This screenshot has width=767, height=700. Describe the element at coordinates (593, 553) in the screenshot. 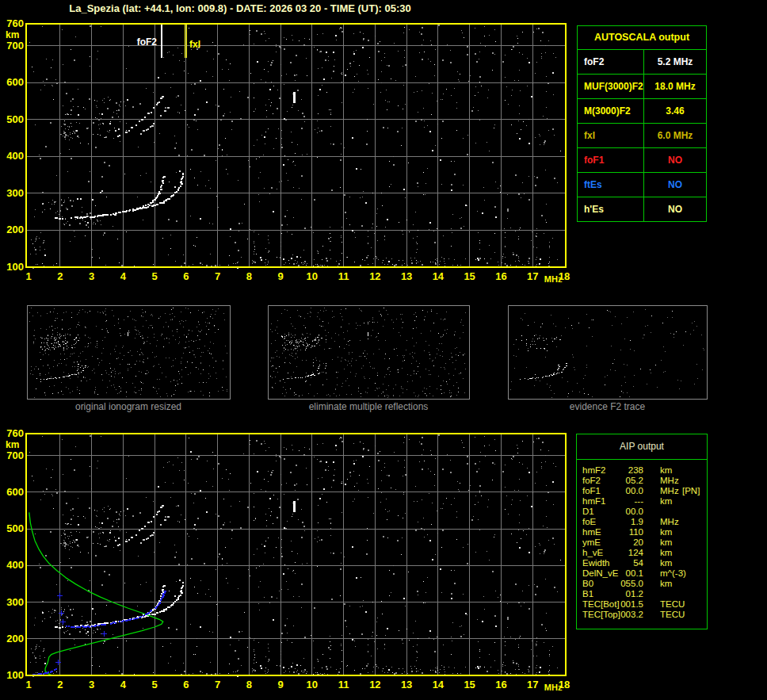

I see `aip-label: h_vE` at that location.